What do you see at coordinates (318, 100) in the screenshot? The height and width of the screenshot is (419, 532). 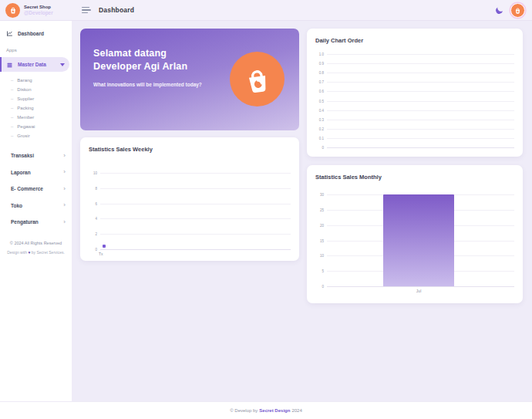 I see `y-axis-tick-label: 0.5` at bounding box center [318, 100].